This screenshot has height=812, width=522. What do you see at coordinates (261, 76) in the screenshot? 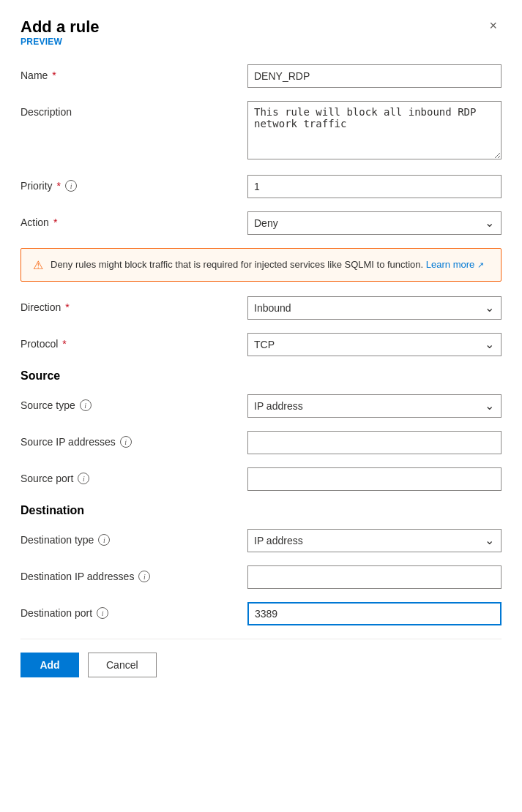
I see `name-row: Name *` at bounding box center [261, 76].